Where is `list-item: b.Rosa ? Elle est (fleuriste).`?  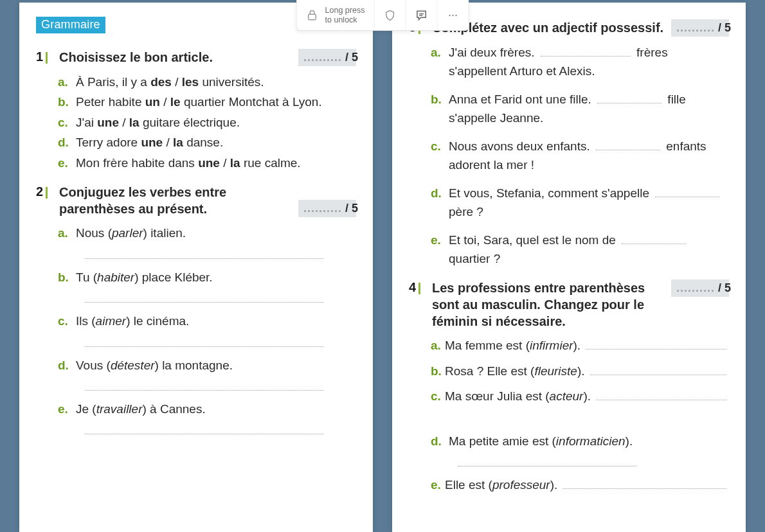 list-item: b.Rosa ? Elle est (fleuriste). is located at coordinates (580, 371).